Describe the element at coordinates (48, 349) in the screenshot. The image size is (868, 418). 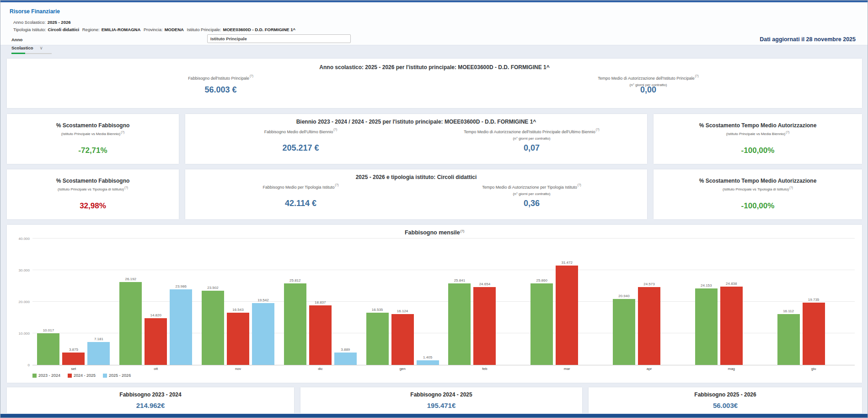
I see `chart-bar-set: 10.017` at that location.